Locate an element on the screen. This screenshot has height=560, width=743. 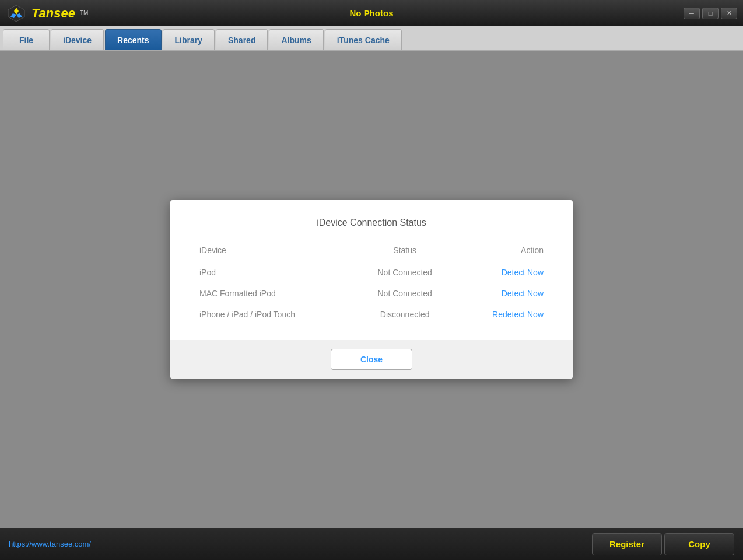
detect-now-link-mac-ipod: Detect Now is located at coordinates (523, 293).